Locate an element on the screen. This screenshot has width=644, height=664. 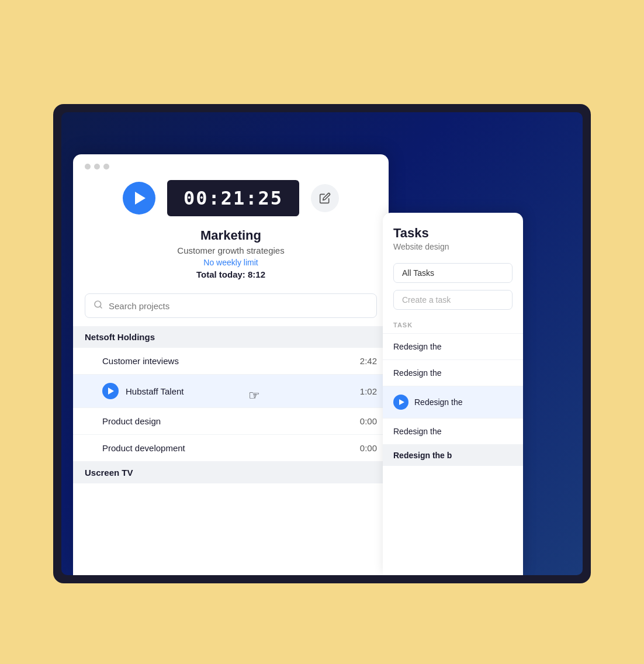
all-tasks-button: All Tasks is located at coordinates (453, 273).